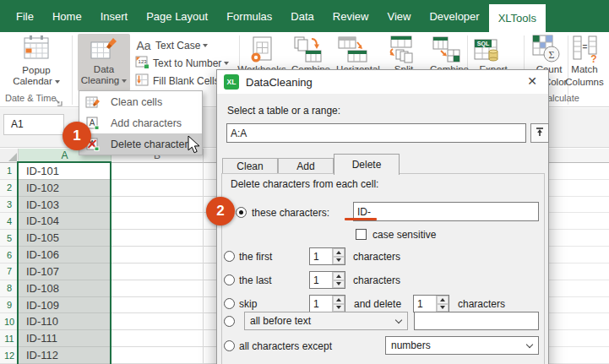 This screenshot has width=609, height=364. What do you see at coordinates (230, 257) in the screenshot?
I see `the-first-radio` at bounding box center [230, 257].